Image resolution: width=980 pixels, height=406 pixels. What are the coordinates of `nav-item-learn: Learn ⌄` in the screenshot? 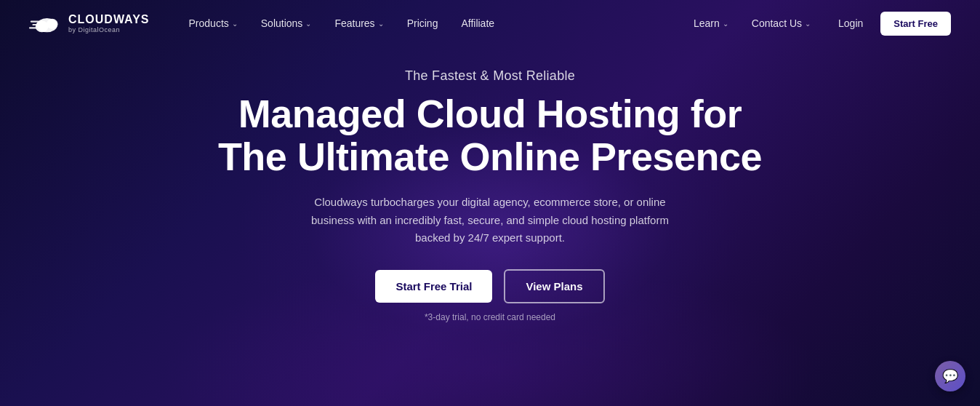 It's located at (711, 23).